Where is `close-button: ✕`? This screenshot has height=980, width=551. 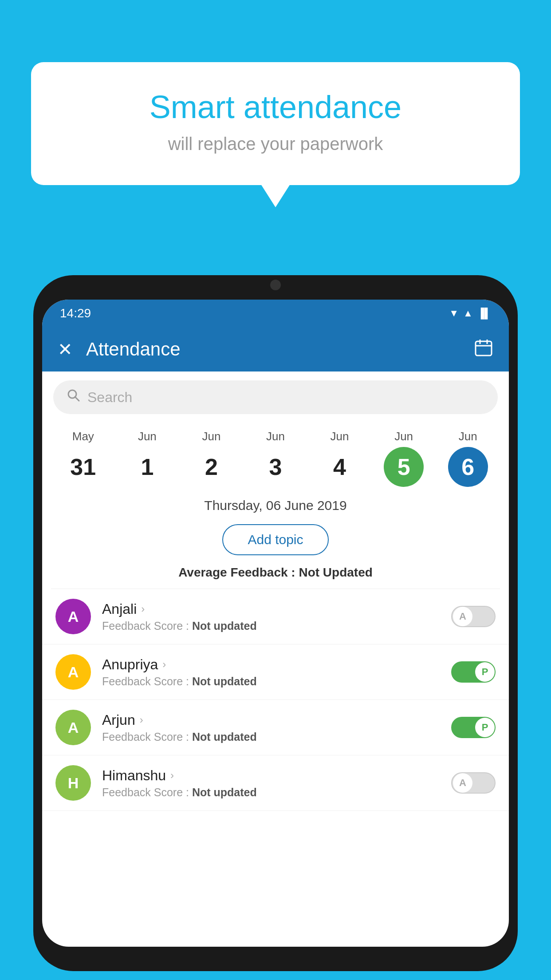
close-button: ✕ is located at coordinates (65, 349).